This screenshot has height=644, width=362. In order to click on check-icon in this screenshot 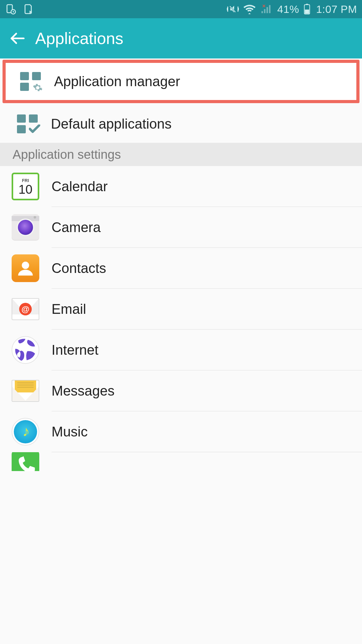, I will do `click(35, 130)`.